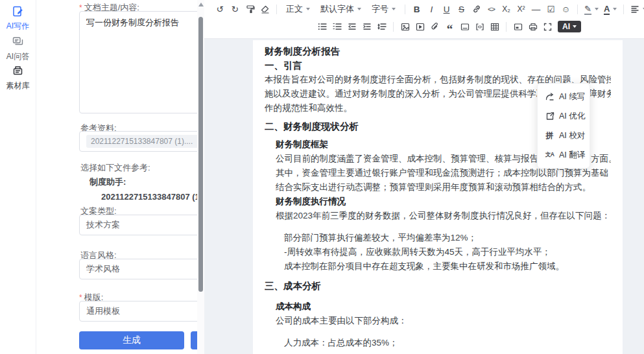  What do you see at coordinates (416, 9) in the screenshot?
I see `bold-button: B` at bounding box center [416, 9].